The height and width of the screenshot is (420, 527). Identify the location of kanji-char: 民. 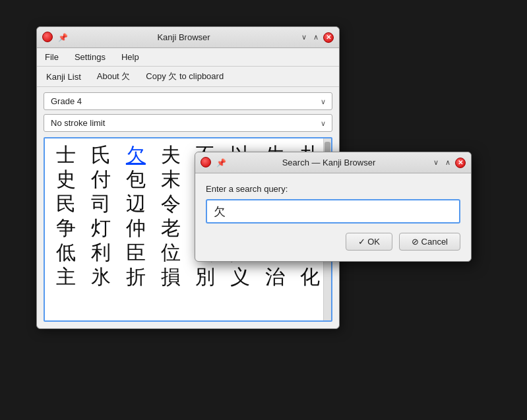
(66, 203).